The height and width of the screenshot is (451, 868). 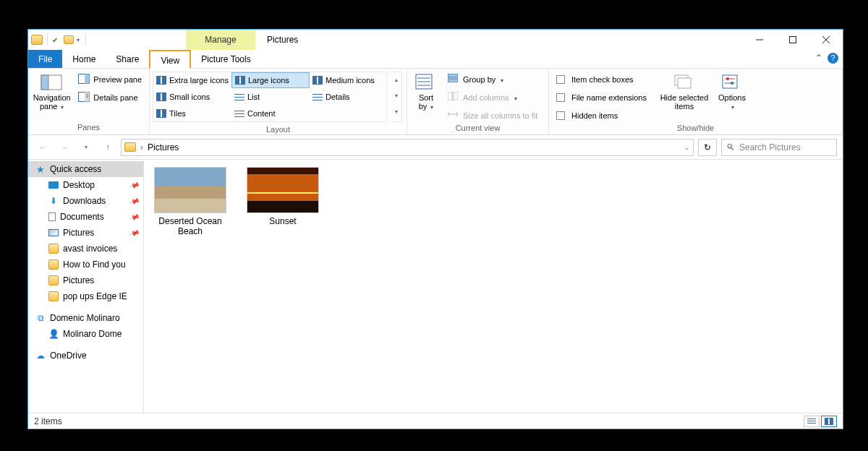 I want to click on recent-locations-button: ▾, so click(x=86, y=147).